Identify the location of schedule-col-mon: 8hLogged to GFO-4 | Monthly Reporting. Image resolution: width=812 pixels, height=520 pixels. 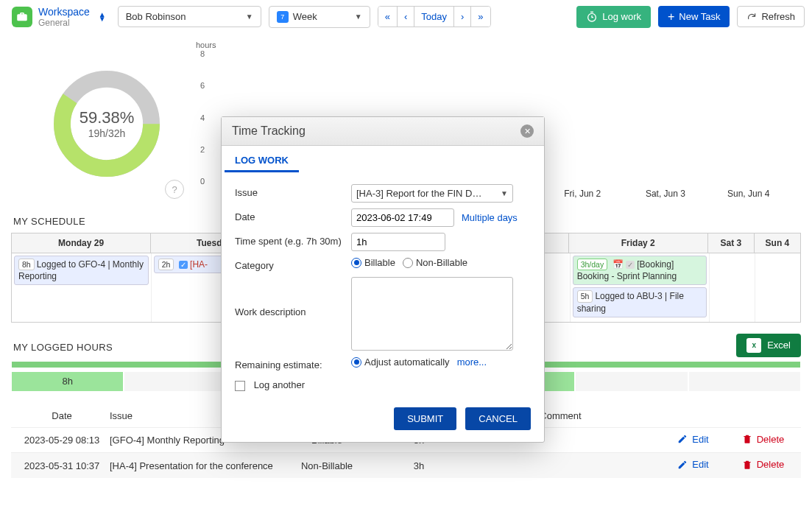
(82, 287).